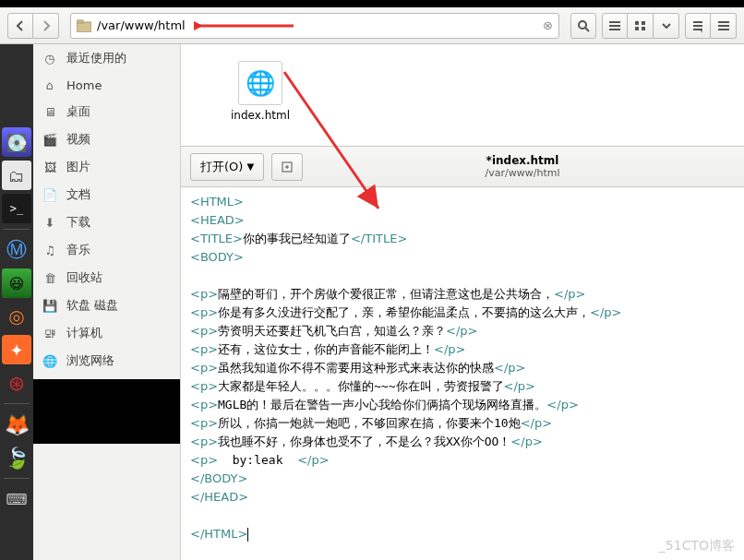 The height and width of the screenshot is (560, 744). Describe the element at coordinates (17, 499) in the screenshot. I see `dock-keyboard-icon: ⌨` at that location.